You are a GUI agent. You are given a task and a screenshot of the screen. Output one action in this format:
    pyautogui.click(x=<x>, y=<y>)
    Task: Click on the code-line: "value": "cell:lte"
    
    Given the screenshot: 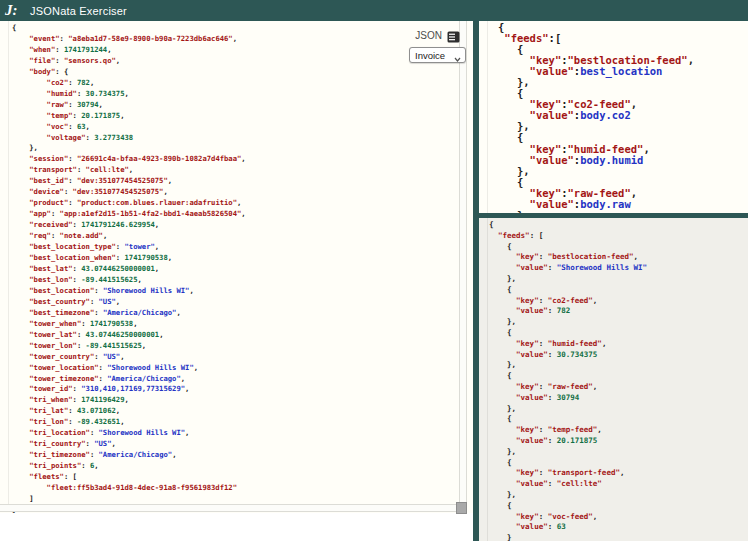 What is the action you would take?
    pyautogui.click(x=568, y=484)
    